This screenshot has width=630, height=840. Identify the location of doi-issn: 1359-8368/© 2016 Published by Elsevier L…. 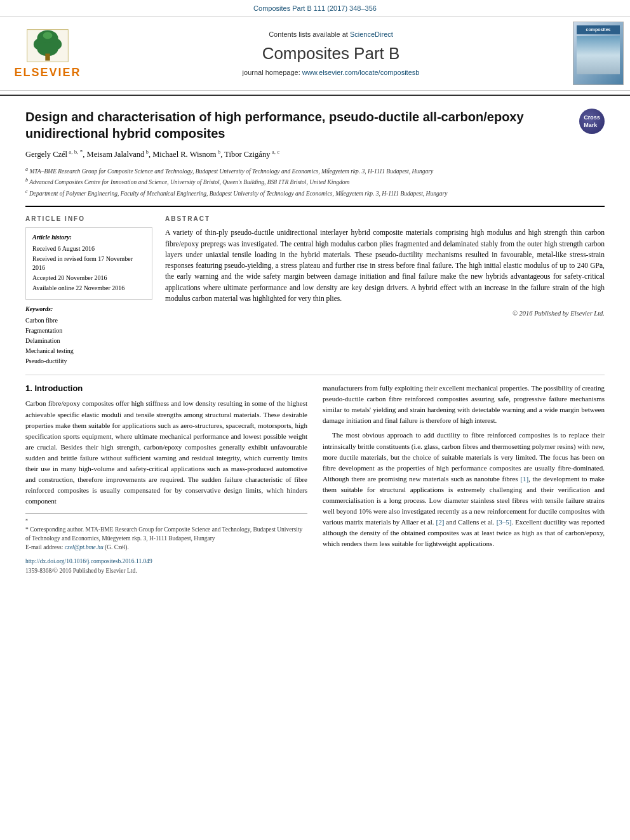
(166, 571).